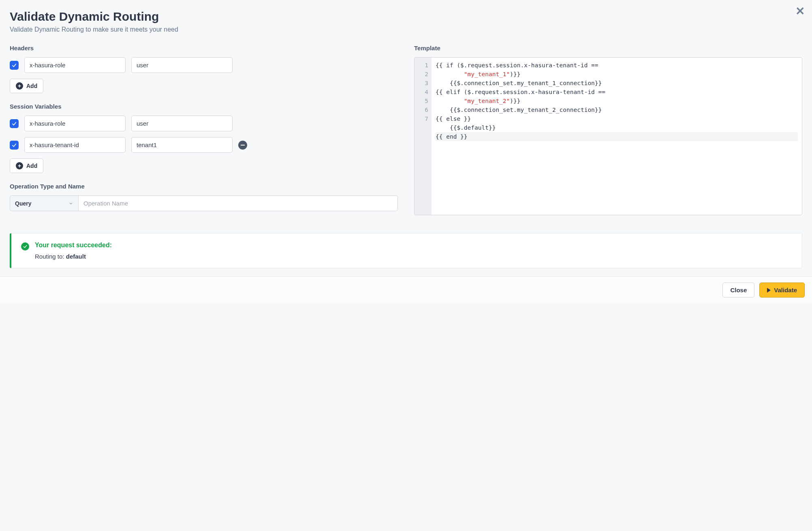 The height and width of the screenshot is (531, 812). What do you see at coordinates (76, 256) in the screenshot?
I see `routing-target: default` at bounding box center [76, 256].